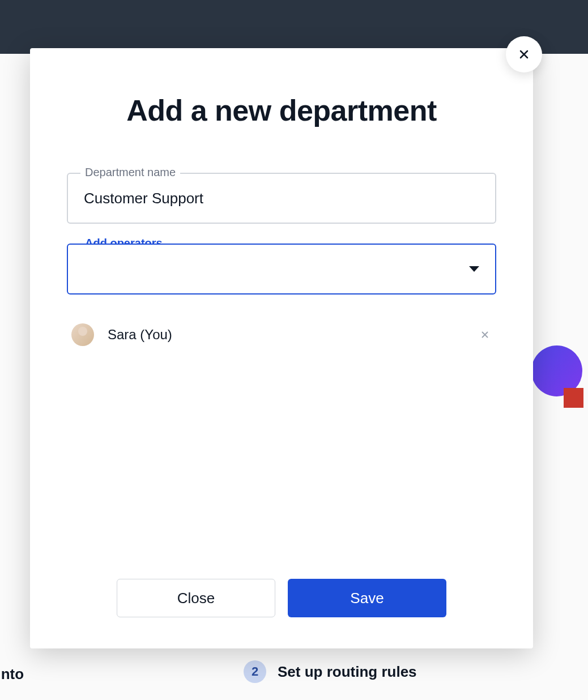 Image resolution: width=588 pixels, height=700 pixels. What do you see at coordinates (282, 269) in the screenshot?
I see `add-operators-select` at bounding box center [282, 269].